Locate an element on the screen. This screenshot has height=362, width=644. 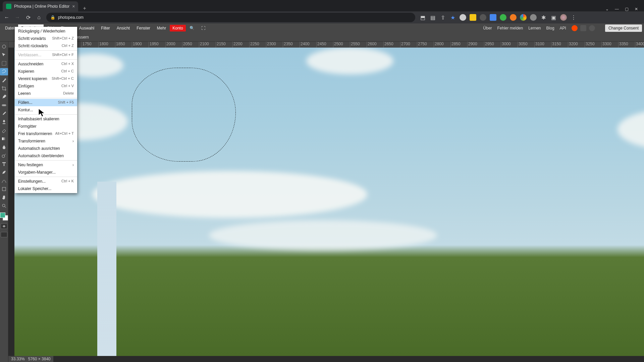
menu-paste: EinfügenCtrl + V is located at coordinates (46, 86).